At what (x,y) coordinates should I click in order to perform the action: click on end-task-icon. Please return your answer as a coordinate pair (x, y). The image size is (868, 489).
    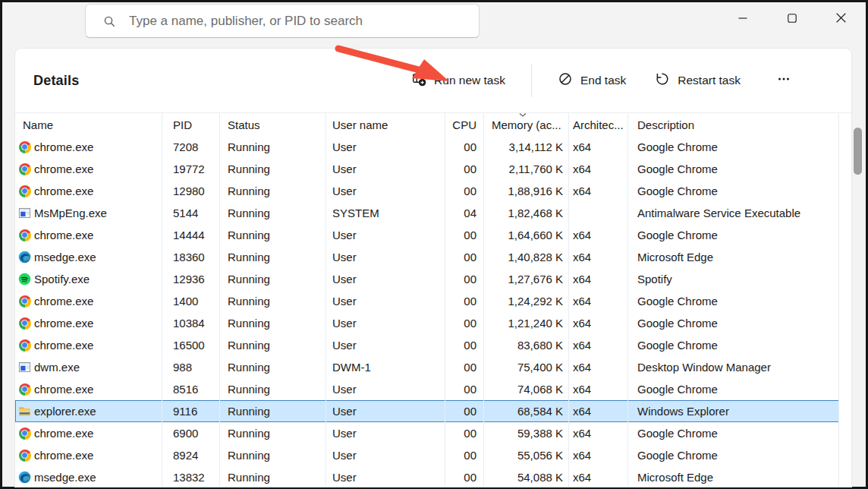
    Looking at the image, I should click on (565, 80).